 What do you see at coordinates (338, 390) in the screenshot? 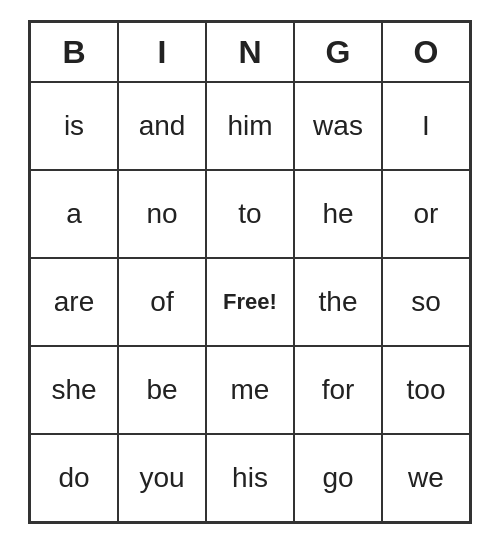
I see `bingo-cell-for: for` at bounding box center [338, 390].